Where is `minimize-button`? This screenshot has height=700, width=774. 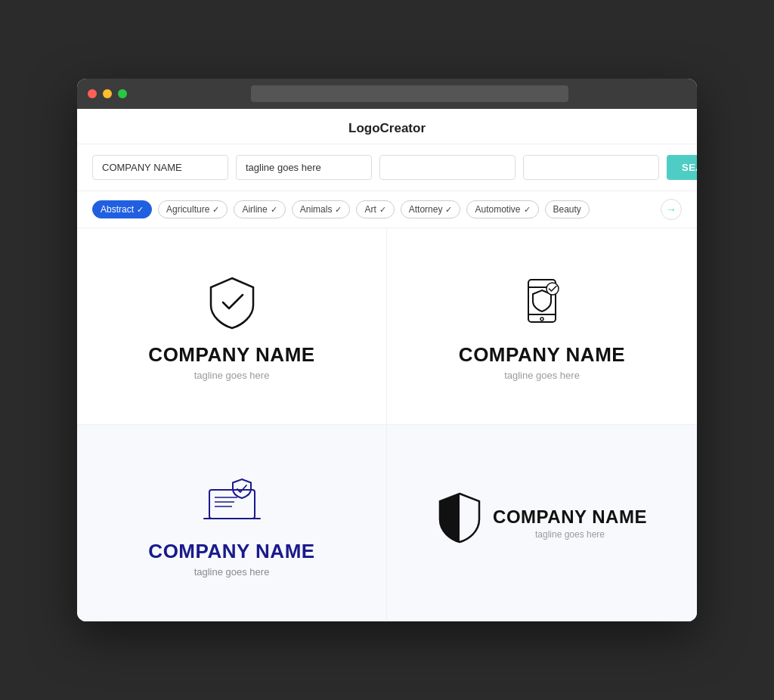
minimize-button is located at coordinates (107, 94).